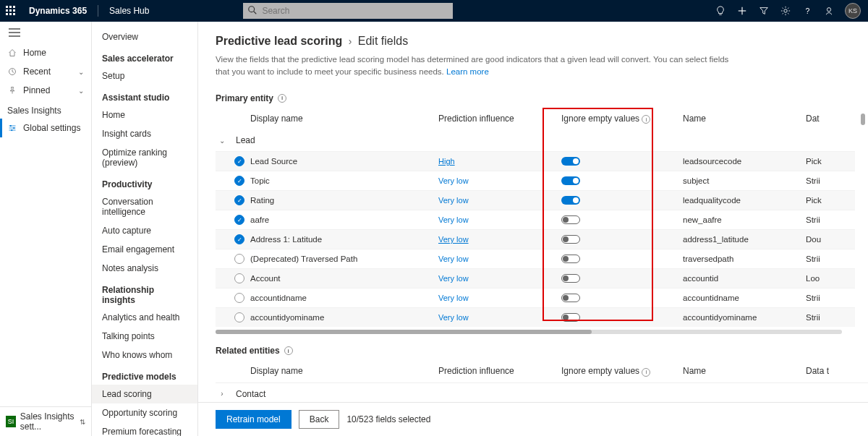 This screenshot has width=868, height=436. I want to click on side-auto: Auto capture, so click(145, 231).